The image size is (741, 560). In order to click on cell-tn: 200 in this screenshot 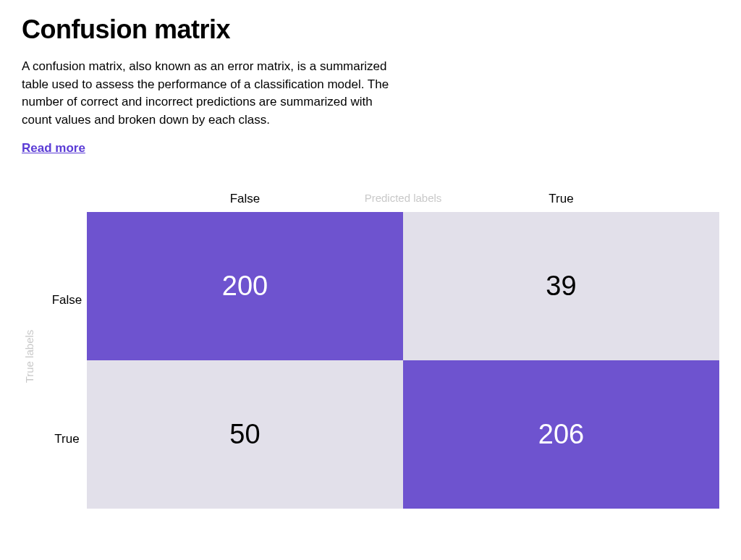, I will do `click(245, 287)`.